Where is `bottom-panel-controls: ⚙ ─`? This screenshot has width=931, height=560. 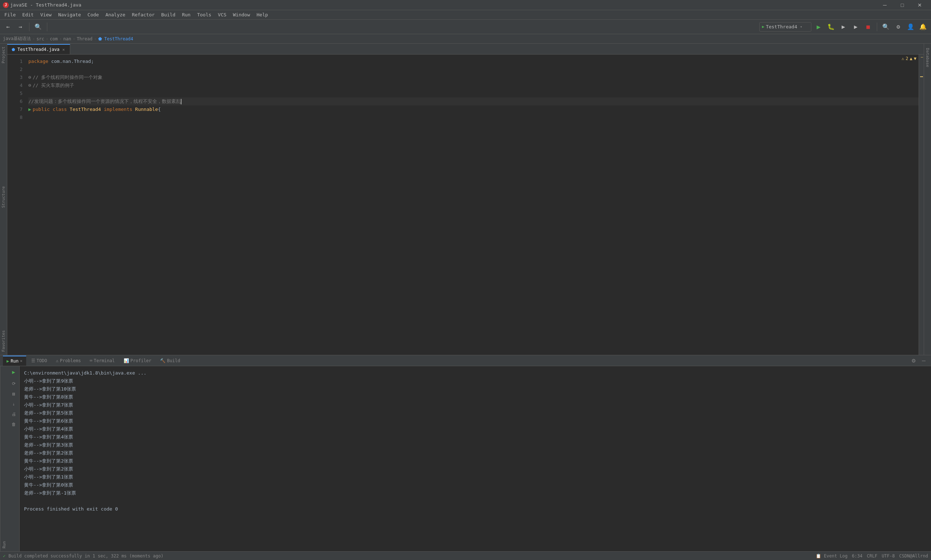 bottom-panel-controls: ⚙ ─ is located at coordinates (919, 361).